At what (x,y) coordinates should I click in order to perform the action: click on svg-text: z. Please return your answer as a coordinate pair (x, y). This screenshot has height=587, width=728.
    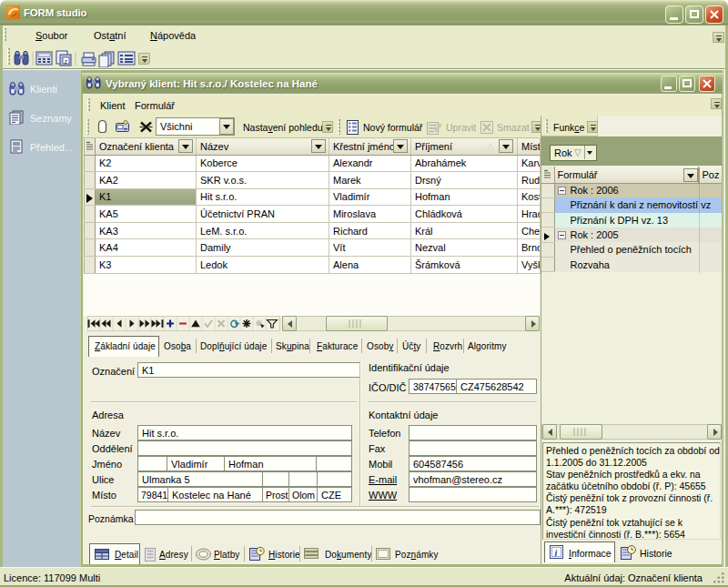
    Looking at the image, I should click on (66, 62).